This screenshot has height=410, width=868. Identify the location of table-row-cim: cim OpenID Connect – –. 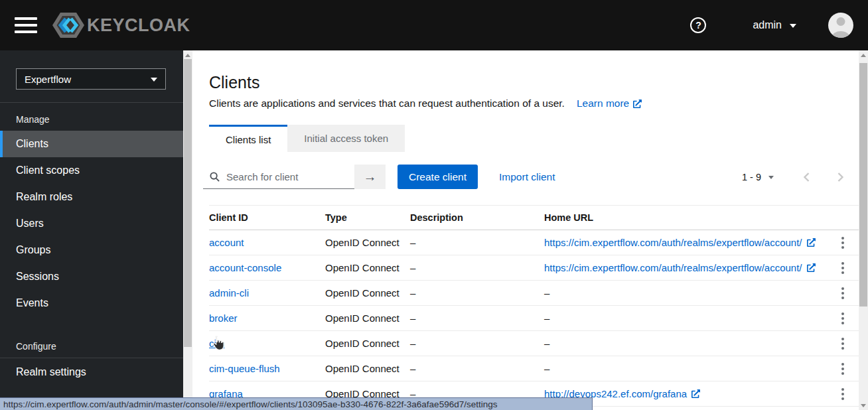
(534, 344).